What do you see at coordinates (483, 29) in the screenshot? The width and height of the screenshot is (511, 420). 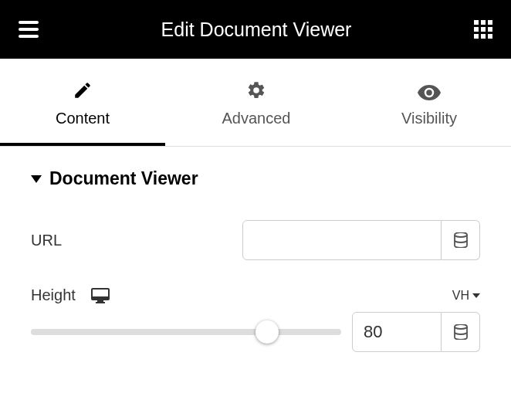 I see `apps-button` at bounding box center [483, 29].